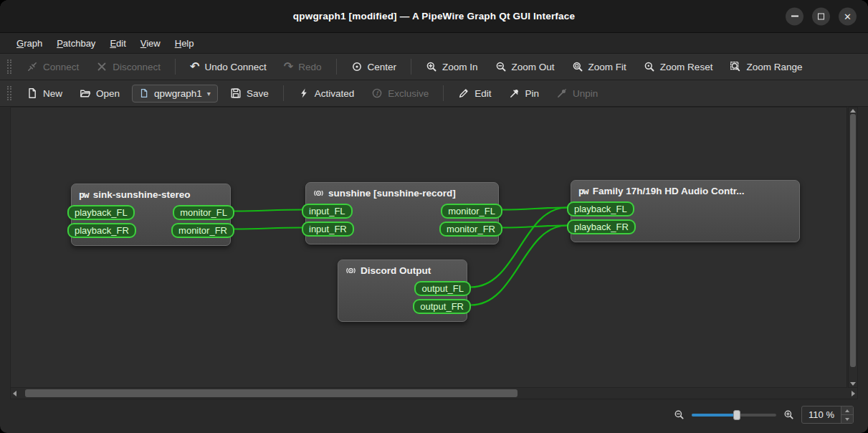  I want to click on zoom-fit-button: Zoom Fit, so click(599, 67).